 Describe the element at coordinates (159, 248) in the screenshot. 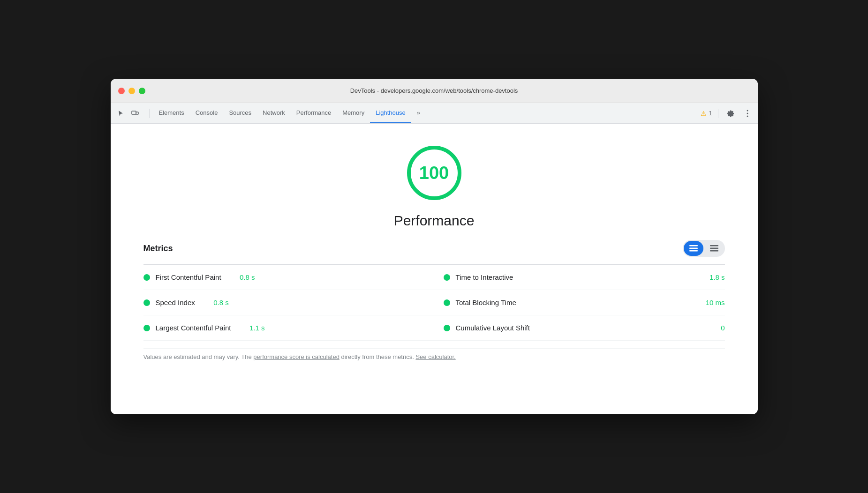

I see `metrics-title: Metrics` at that location.